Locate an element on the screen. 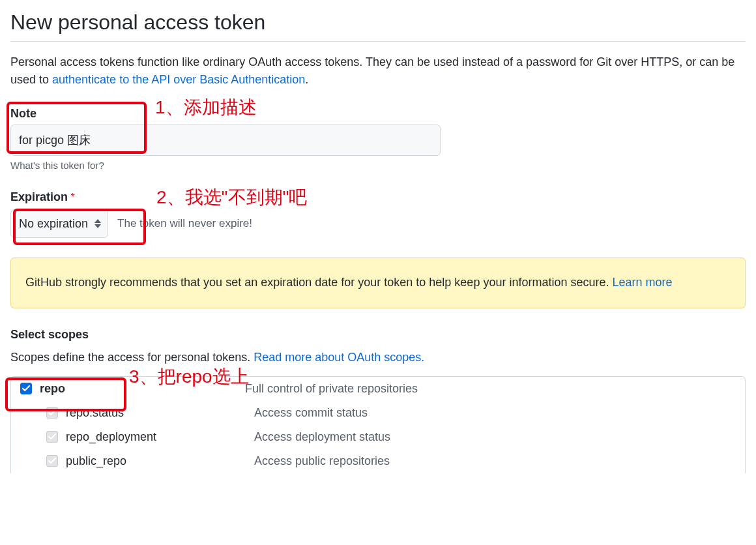 This screenshot has height=545, width=756. scope-row-repo-deployment: repo_deployment Access deployment status is located at coordinates (378, 437).